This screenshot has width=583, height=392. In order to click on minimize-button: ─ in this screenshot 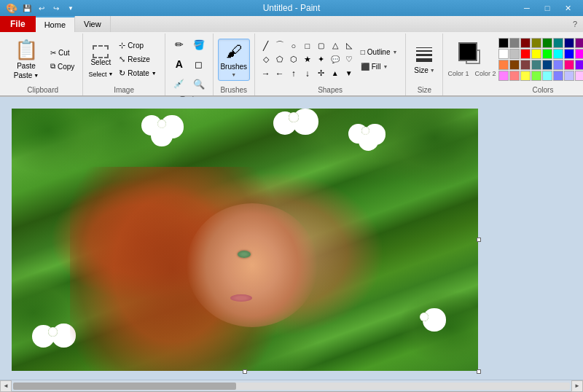, I will do `click(527, 8)`.